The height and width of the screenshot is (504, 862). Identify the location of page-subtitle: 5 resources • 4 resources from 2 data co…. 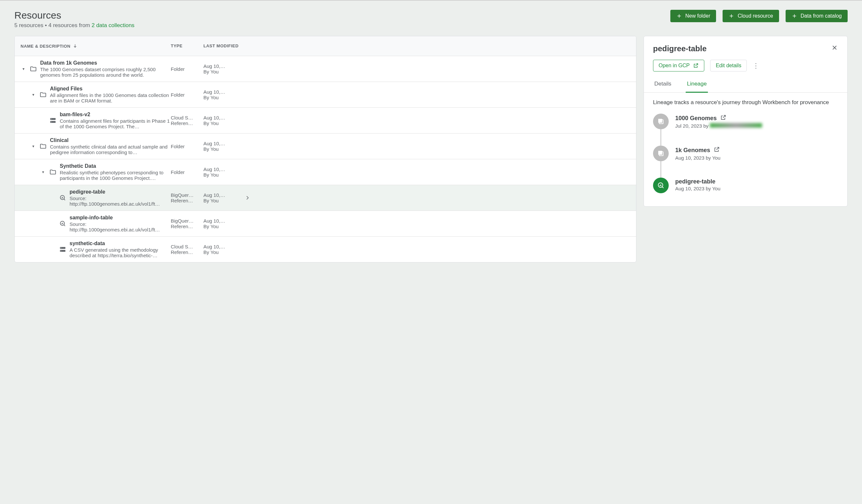
(75, 25).